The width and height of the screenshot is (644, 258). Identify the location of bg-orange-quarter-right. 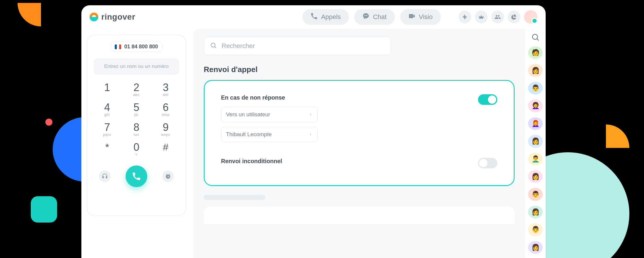
(618, 136).